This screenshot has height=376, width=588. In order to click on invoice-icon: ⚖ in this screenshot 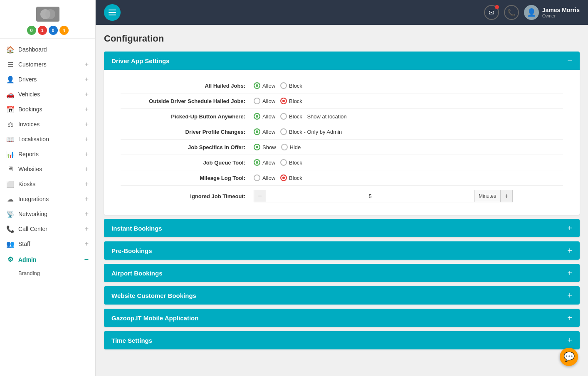, I will do `click(10, 124)`.